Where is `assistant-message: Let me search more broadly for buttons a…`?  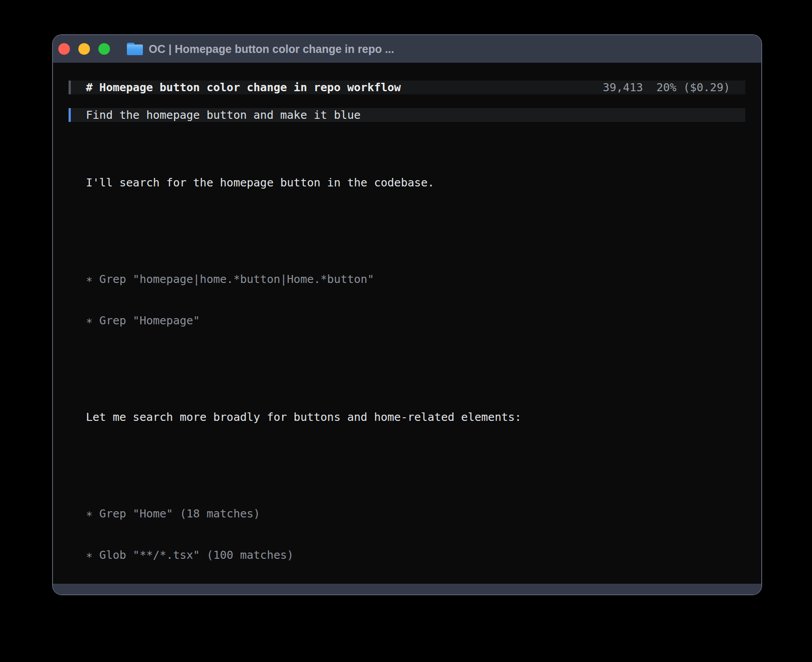
assistant-message: Let me search more broadly for buttons a… is located at coordinates (416, 417).